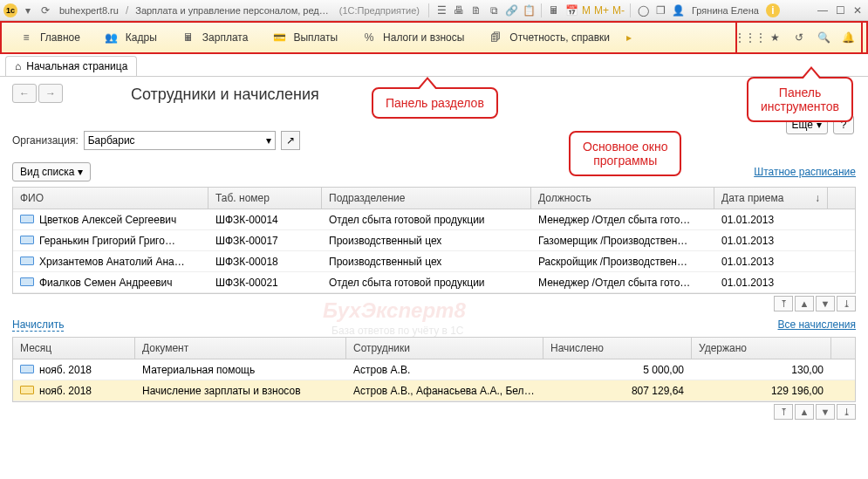 This screenshot has height=479, width=868. Describe the element at coordinates (804, 172) in the screenshot. I see `staff-link: Штатное расписание` at that location.